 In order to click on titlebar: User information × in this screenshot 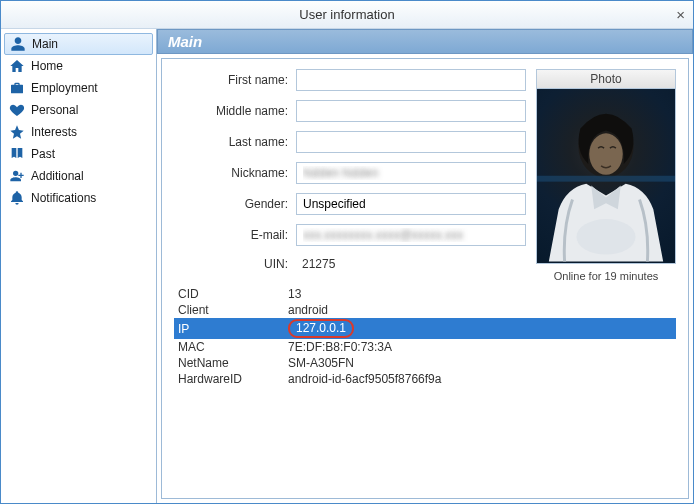, I will do `click(347, 15)`.